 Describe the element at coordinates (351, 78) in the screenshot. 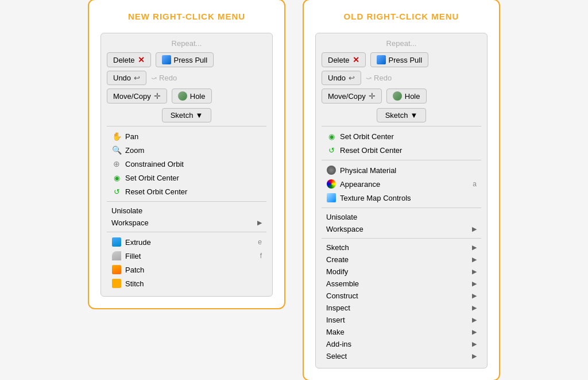

I see `right-undo-icon: ↩` at that location.